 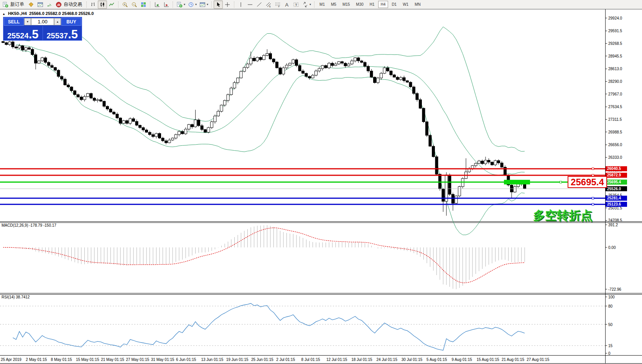 I want to click on volume-decrease-button: ▼, so click(x=28, y=21).